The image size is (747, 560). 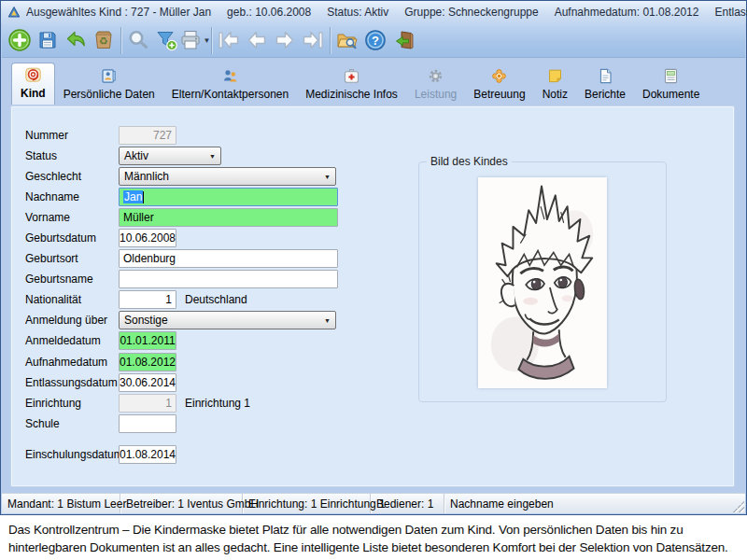 What do you see at coordinates (148, 424) in the screenshot?
I see `schule-input` at bounding box center [148, 424].